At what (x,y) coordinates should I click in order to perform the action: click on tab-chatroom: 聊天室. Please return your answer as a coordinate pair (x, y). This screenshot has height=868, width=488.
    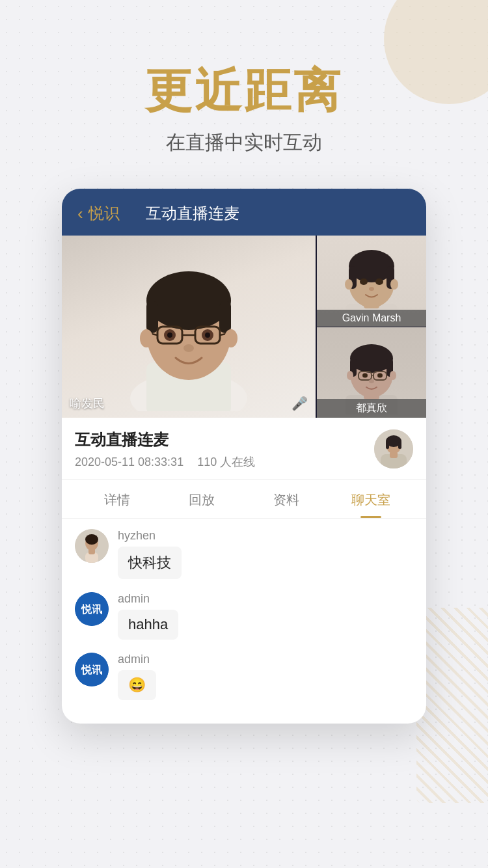
    Looking at the image, I should click on (371, 498).